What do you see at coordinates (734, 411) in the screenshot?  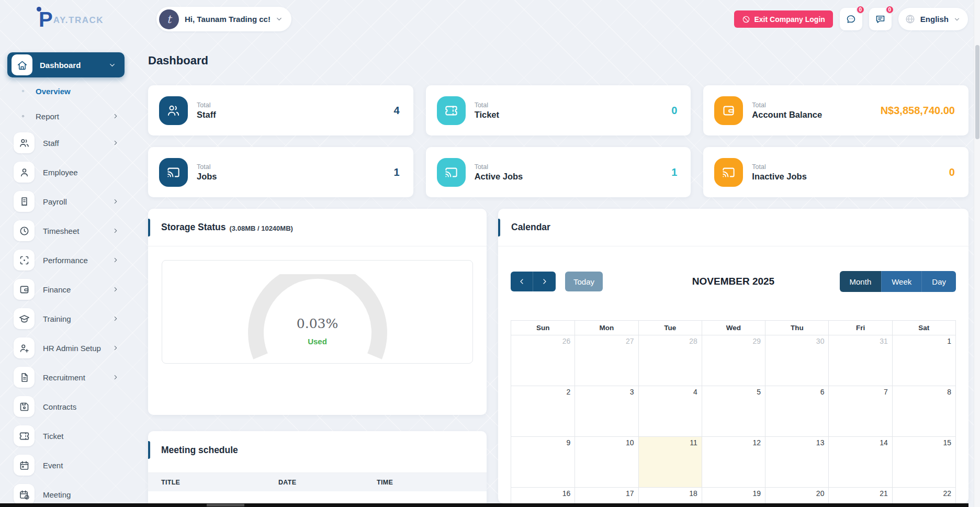 I see `calendar-day: 5` at bounding box center [734, 411].